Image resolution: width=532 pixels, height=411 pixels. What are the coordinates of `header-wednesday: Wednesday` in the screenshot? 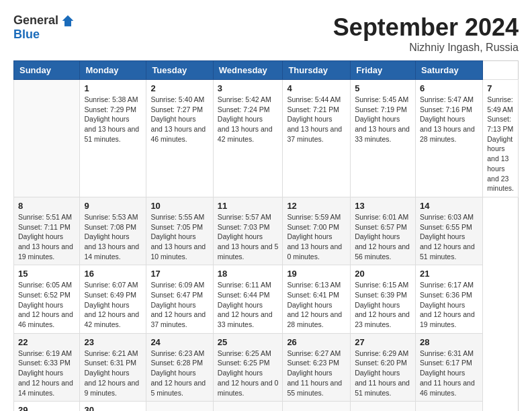 It's located at (248, 71).